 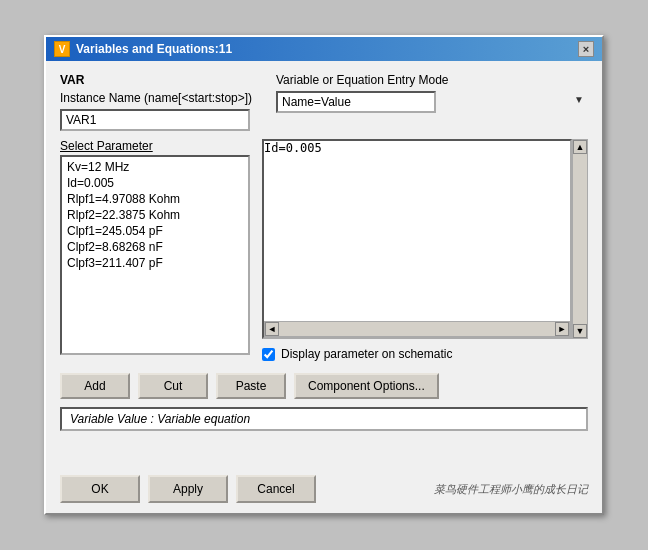 I want to click on ok-button: OK, so click(x=100, y=489).